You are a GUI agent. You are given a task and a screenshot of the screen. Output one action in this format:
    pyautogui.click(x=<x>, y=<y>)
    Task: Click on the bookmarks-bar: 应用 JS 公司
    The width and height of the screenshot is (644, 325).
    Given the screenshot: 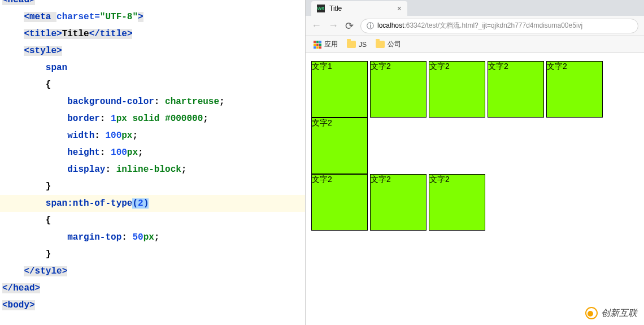 What is the action you would take?
    pyautogui.click(x=475, y=45)
    